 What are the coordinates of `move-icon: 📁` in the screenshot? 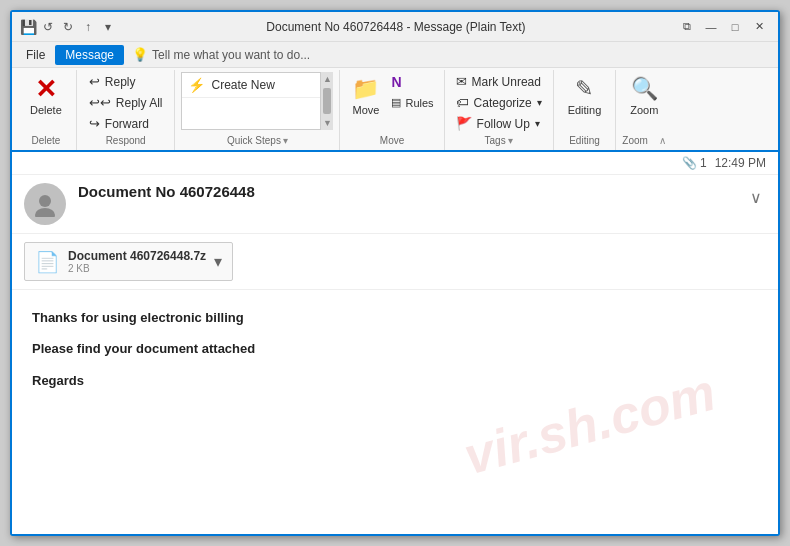 It's located at (366, 89).